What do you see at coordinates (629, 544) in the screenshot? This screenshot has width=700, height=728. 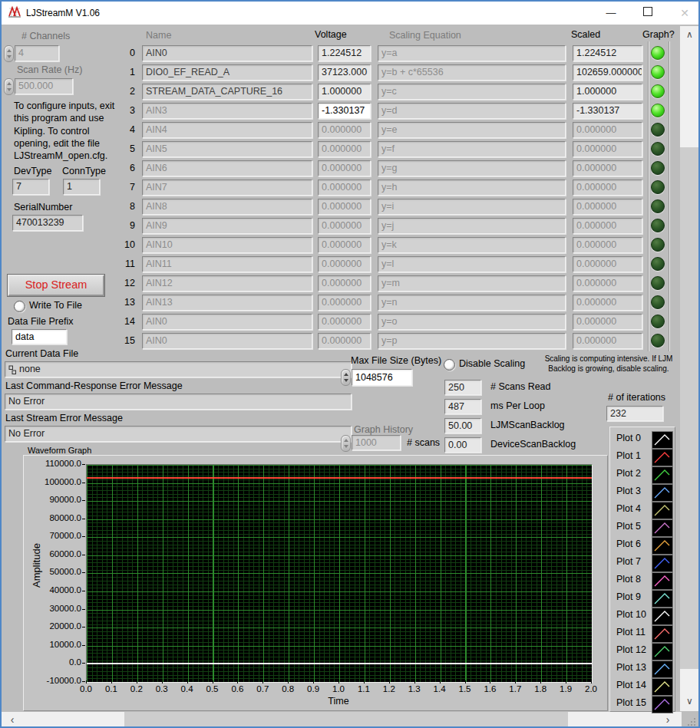 I see `legend-plot-label: Plot 6` at bounding box center [629, 544].